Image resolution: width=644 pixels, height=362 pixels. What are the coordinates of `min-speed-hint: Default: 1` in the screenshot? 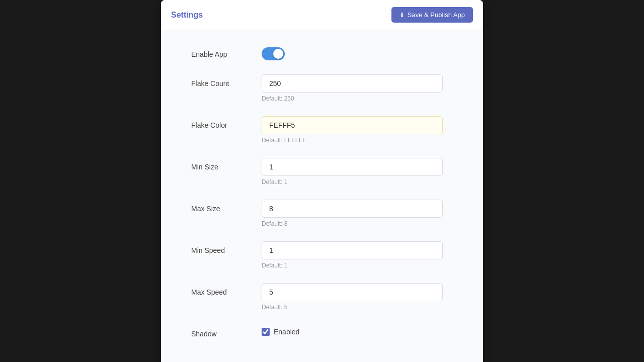 It's located at (352, 265).